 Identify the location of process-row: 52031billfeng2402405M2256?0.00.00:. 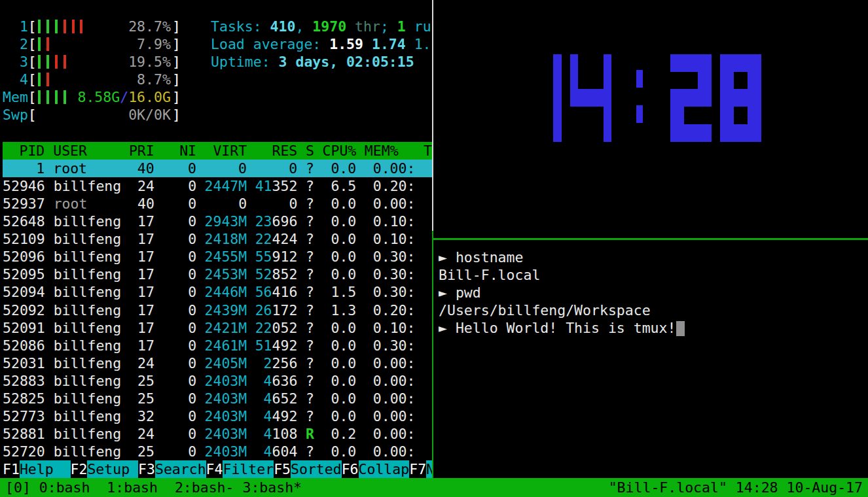
(217, 364).